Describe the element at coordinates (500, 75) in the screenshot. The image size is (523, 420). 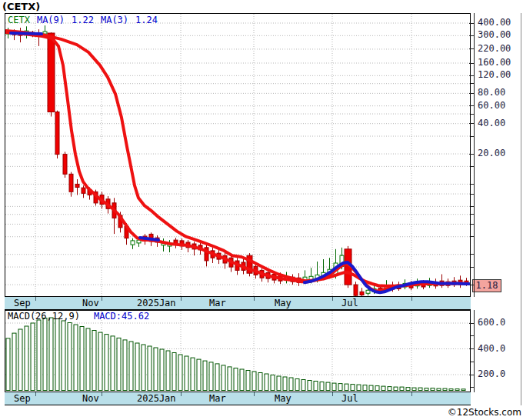
I see `price-axis-label: 120.00` at that location.